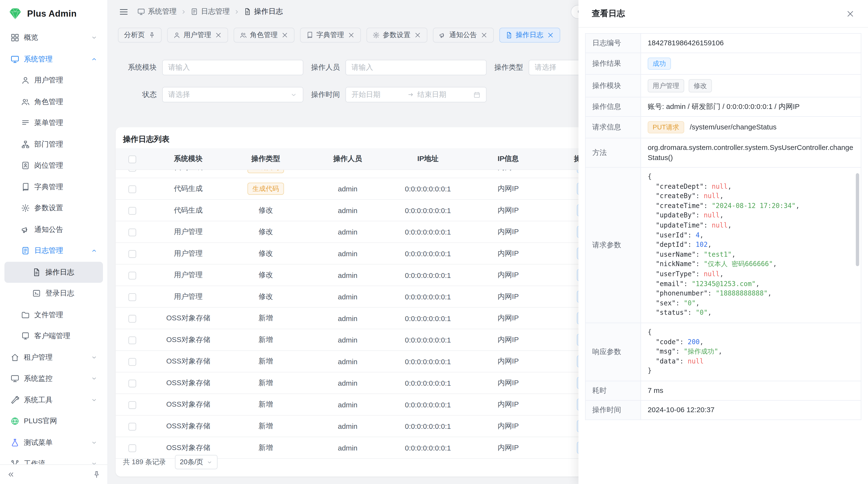 This screenshot has width=868, height=484. Describe the element at coordinates (751, 362) in the screenshot. I see `json-line: "data": null` at that location.